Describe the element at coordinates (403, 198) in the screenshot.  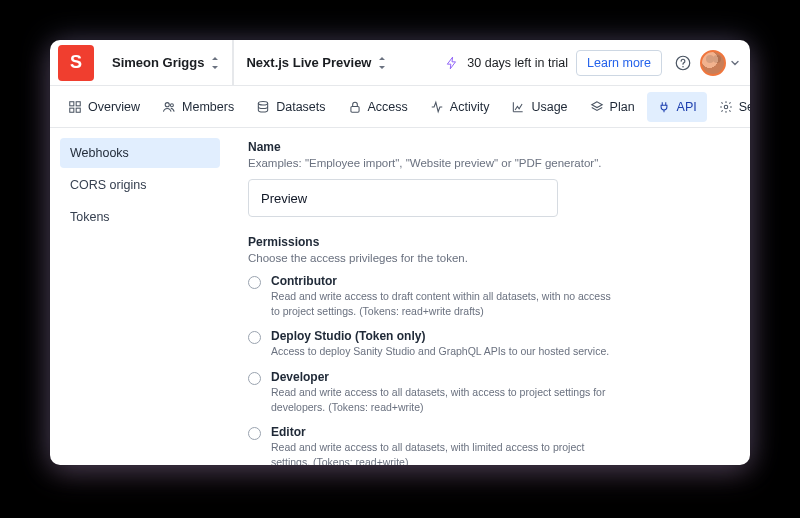
I see `name-input` at that location.